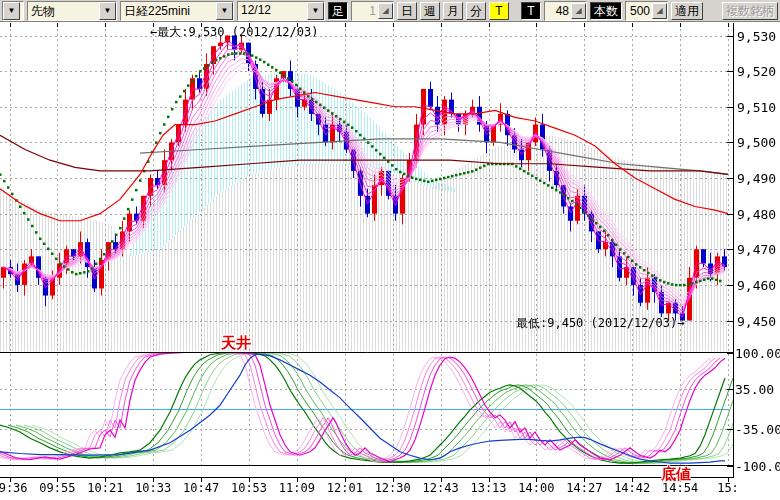  I want to click on price-axis-label: 9,470, so click(756, 250).